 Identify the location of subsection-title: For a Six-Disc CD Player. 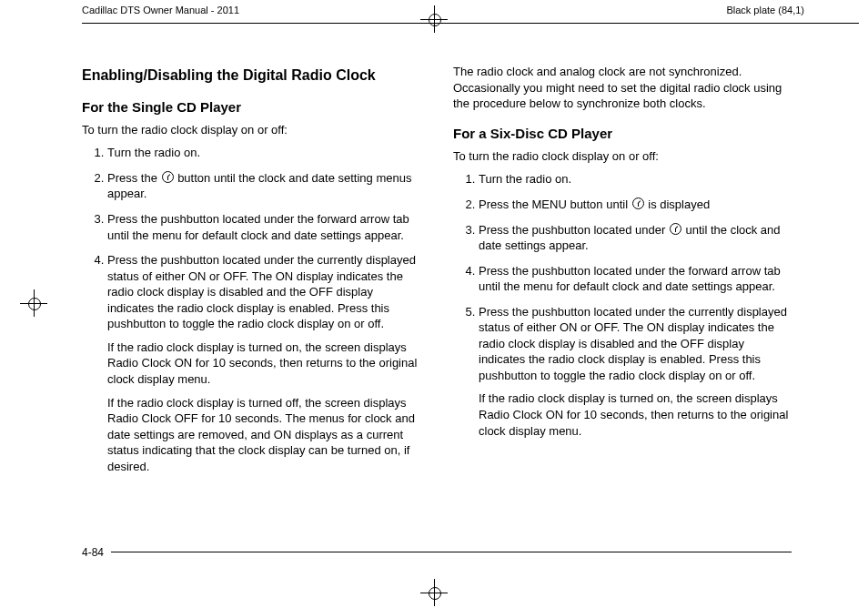
(622, 134).